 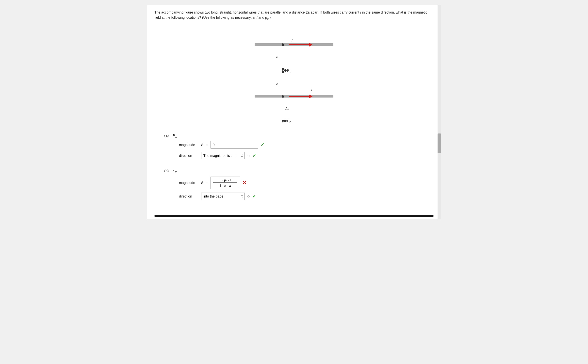 I want to click on direction-spinner-b: ◇, so click(x=249, y=196).